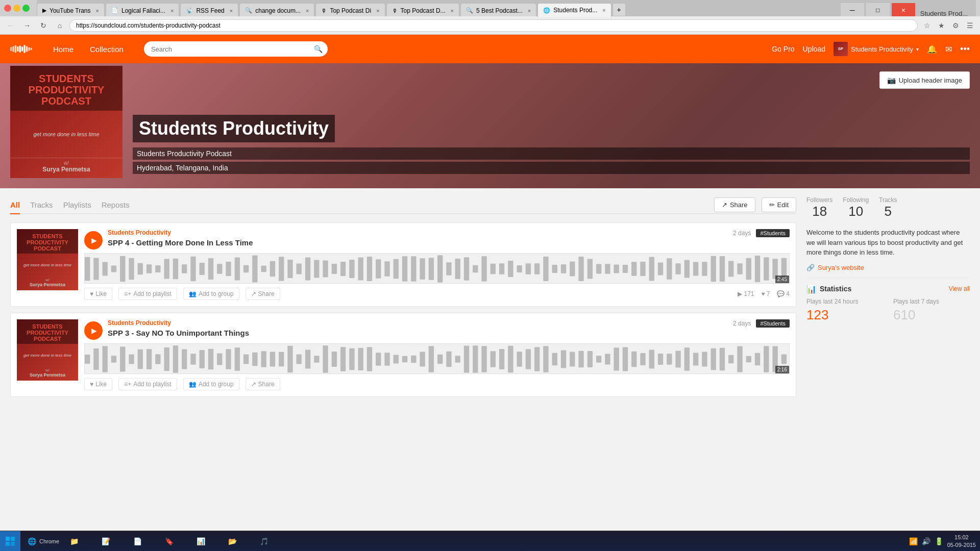 This screenshot has height=551, width=980. Describe the element at coordinates (779, 205) in the screenshot. I see `edit-button: ✏ Edit` at that location.